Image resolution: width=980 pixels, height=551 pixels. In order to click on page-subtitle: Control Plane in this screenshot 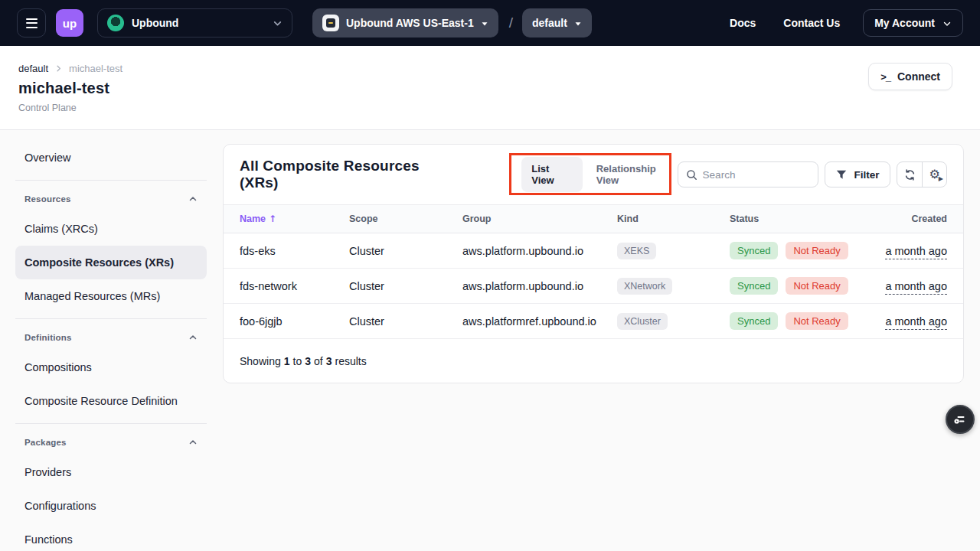, I will do `click(485, 108)`.